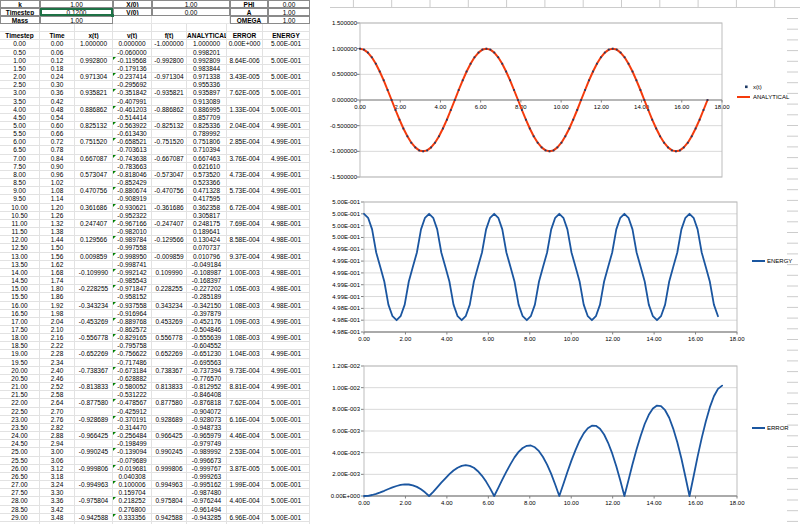  Describe the element at coordinates (132, 330) in the screenshot. I see `table-cell: -0.862572` at that location.